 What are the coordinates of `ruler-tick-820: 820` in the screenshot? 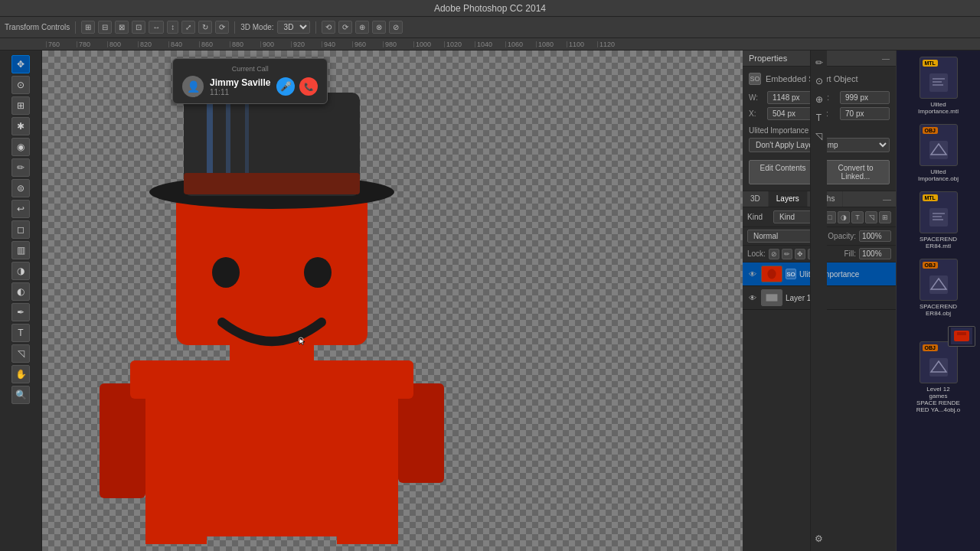 It's located at (153, 44).